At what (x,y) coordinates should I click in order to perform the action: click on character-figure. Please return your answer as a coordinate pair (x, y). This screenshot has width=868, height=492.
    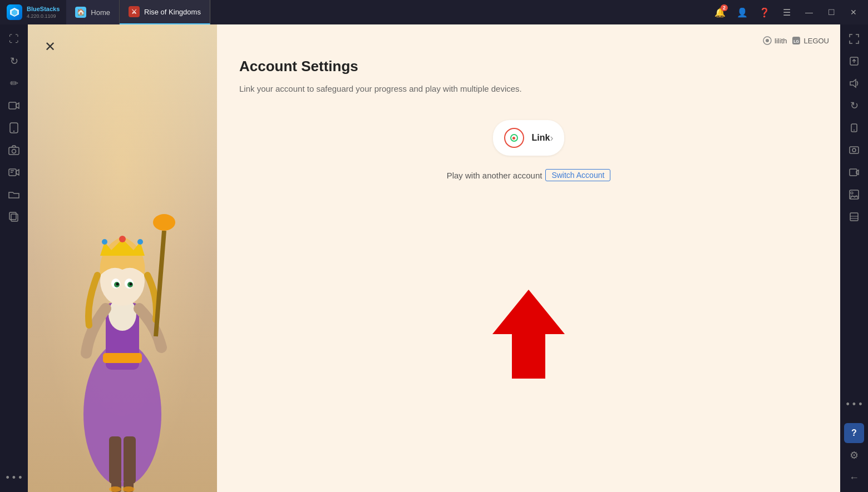
    Looking at the image, I should click on (122, 292).